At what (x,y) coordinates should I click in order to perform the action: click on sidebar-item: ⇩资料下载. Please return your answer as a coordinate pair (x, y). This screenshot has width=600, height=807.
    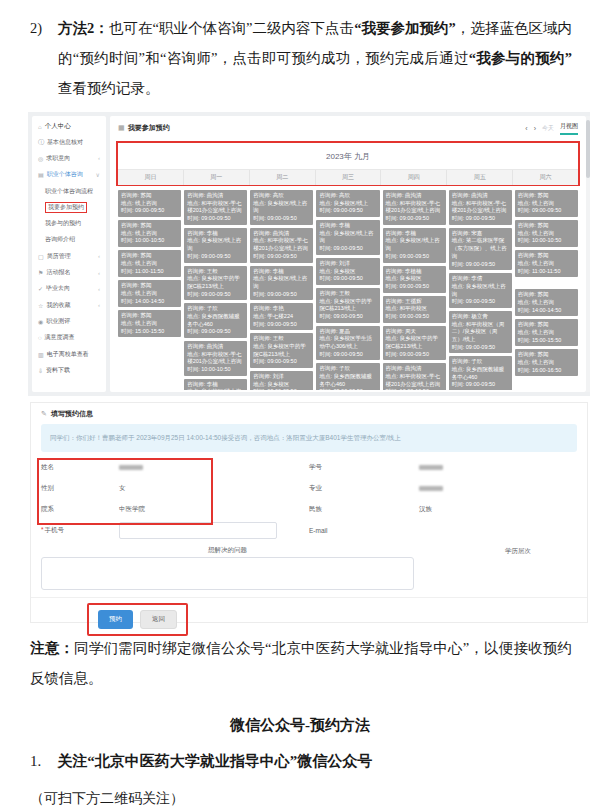
    Looking at the image, I should click on (69, 370).